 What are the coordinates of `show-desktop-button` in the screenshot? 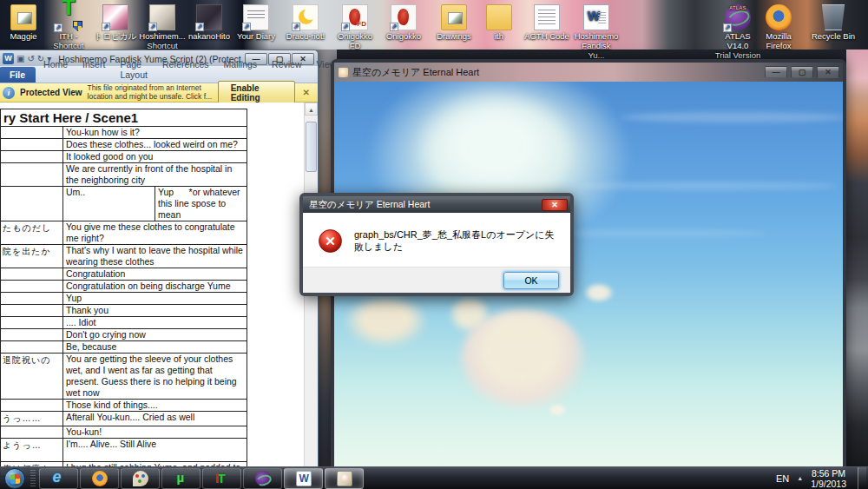 It's located at (862, 478).